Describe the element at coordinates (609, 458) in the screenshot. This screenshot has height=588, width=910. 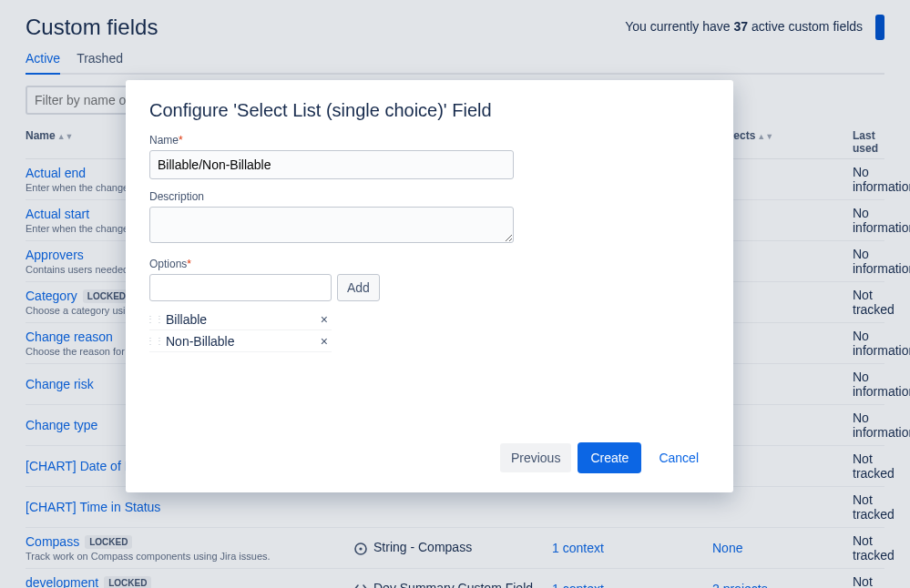
I see `create-button: Create` at that location.